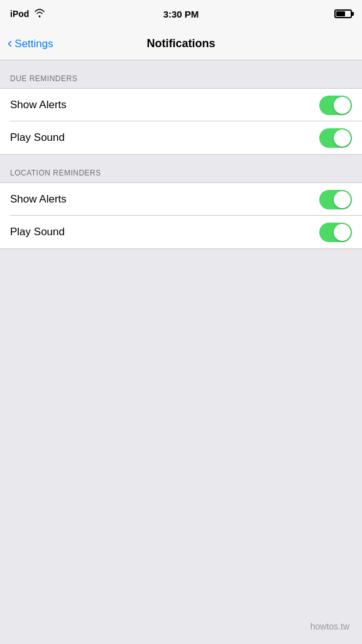 This screenshot has height=644, width=362. Describe the element at coordinates (181, 108) in the screenshot. I see `due-reminders-section: DUE REMINDERS Show Alerts Play Sound` at that location.